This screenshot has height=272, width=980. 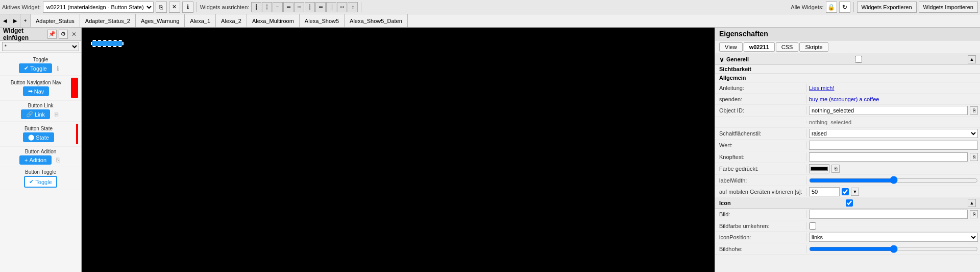 I want to click on left-panel-pin-btn: 📌, so click(x=52, y=34).